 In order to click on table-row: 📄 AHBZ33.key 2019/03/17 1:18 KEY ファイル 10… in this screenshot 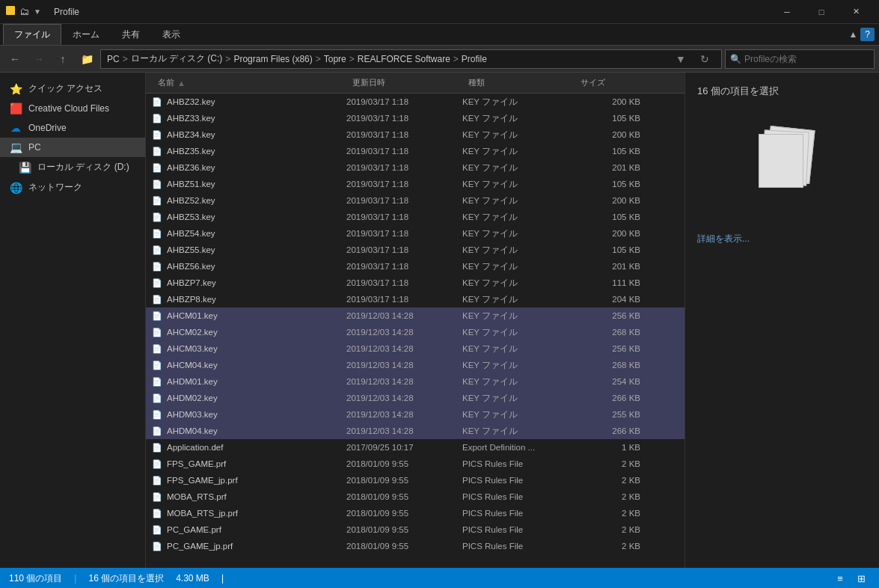, I will do `click(415, 118)`.